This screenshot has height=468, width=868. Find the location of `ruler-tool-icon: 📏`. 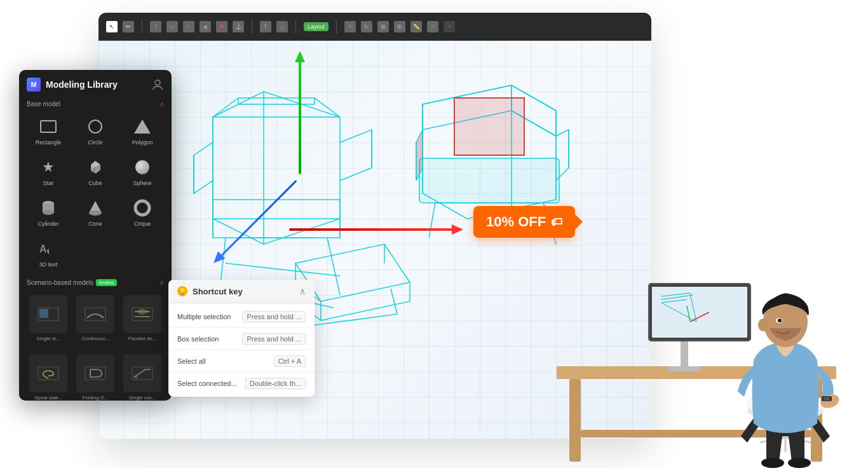

ruler-tool-icon: 📏 is located at coordinates (416, 27).